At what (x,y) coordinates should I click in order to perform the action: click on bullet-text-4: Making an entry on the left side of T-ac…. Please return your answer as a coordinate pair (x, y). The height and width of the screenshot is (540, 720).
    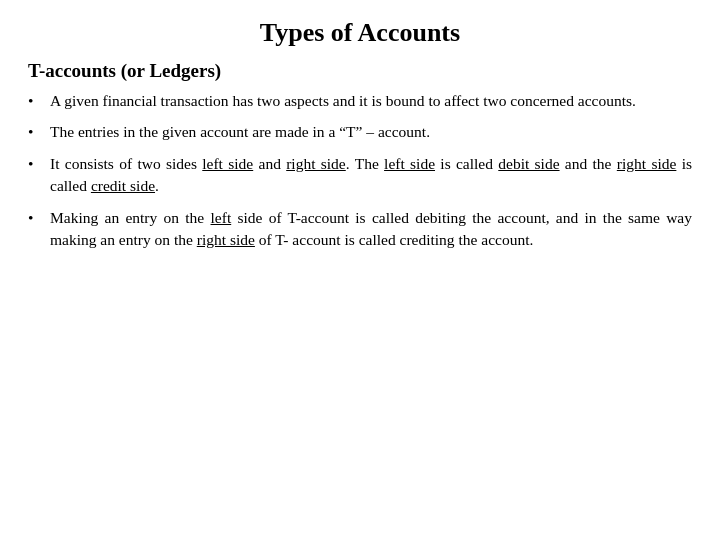
    Looking at the image, I should click on (371, 230).